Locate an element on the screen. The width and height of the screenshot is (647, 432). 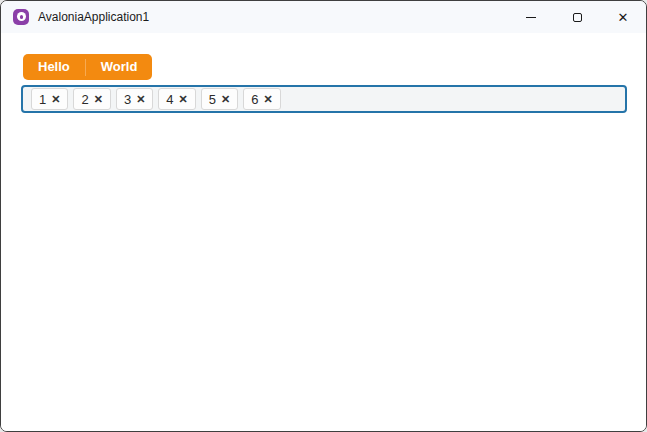
window-controls: ✕ is located at coordinates (577, 17).